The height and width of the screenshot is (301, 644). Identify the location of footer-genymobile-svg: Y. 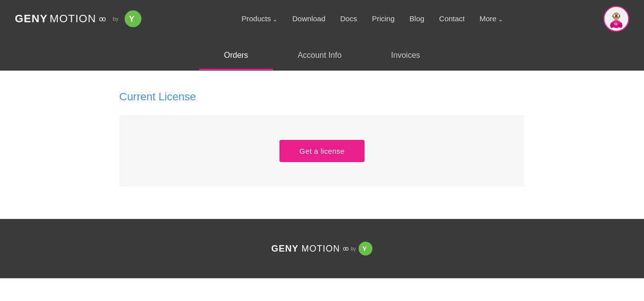
(366, 249).